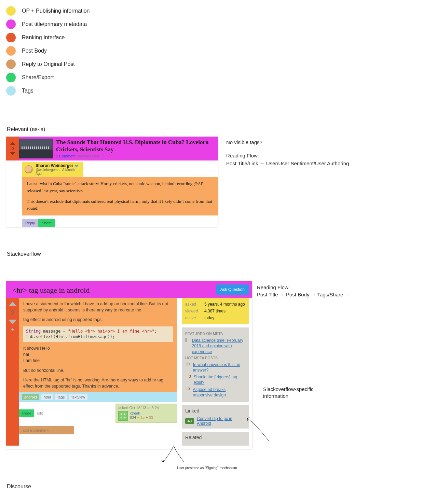  What do you see at coordinates (331, 152) in the screenshot?
I see `relevant-notes: No visible tags? Reading Flow: Post Titl…` at bounding box center [331, 152].